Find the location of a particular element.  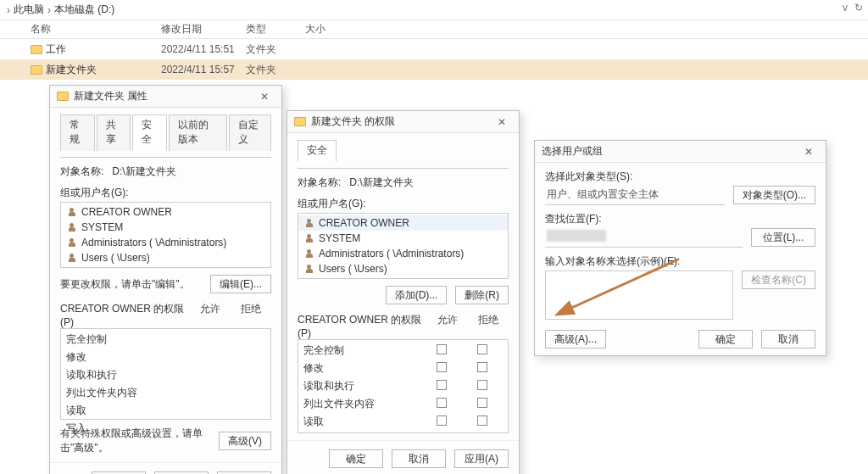

file-date: 2022/4/11 15:51 is located at coordinates (203, 49).